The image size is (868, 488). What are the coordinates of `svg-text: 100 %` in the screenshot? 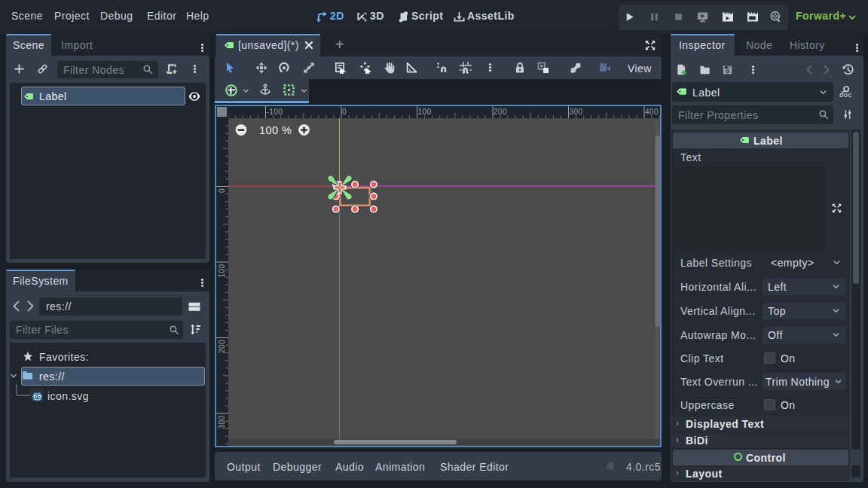 It's located at (276, 130).